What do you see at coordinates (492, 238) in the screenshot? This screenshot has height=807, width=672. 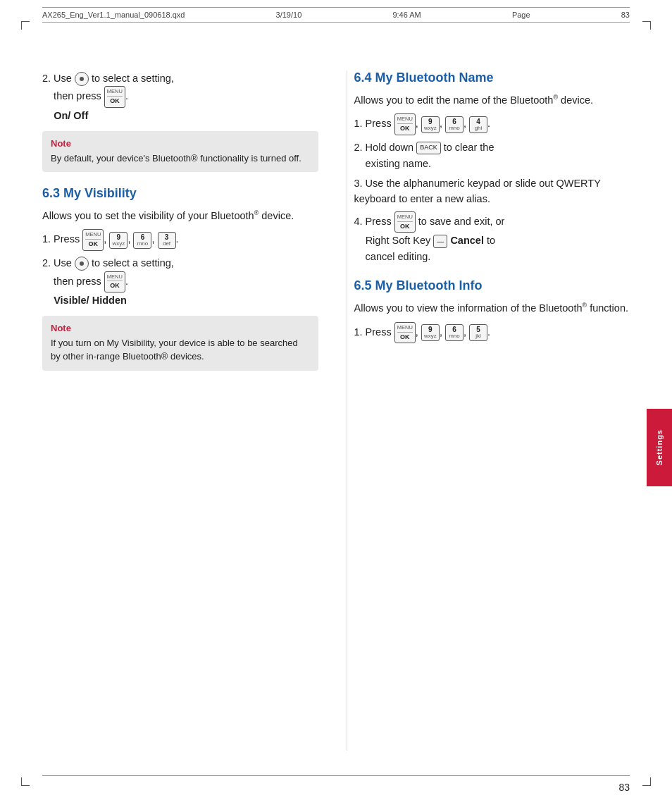 I see `s64-step4: 4. Press MENUOK to save and exit, or Rig…` at bounding box center [492, 238].